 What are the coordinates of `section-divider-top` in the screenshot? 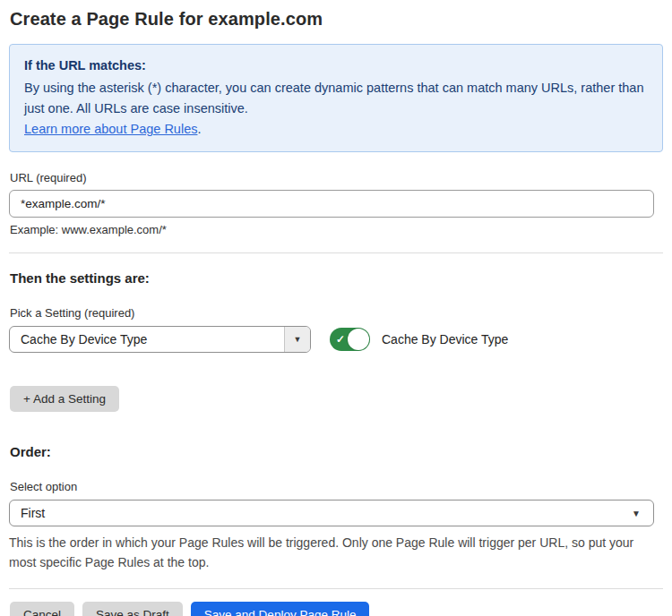 It's located at (336, 252).